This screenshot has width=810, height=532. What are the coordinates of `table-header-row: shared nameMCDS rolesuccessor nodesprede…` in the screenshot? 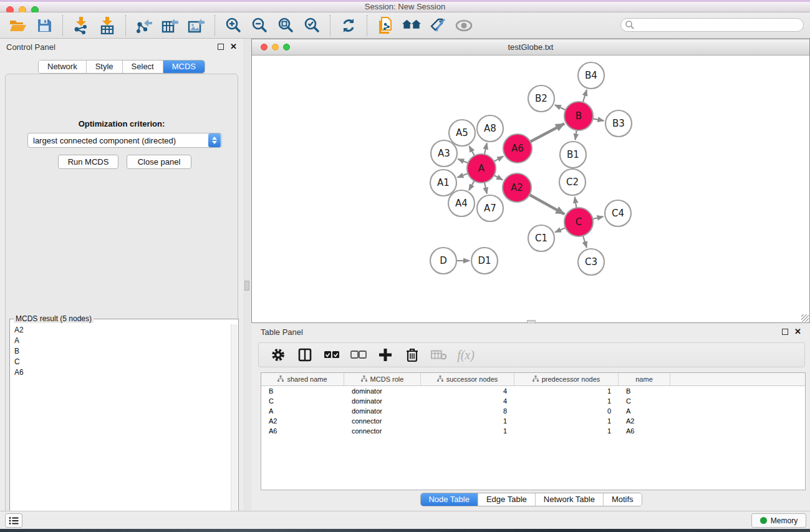 It's located at (533, 379).